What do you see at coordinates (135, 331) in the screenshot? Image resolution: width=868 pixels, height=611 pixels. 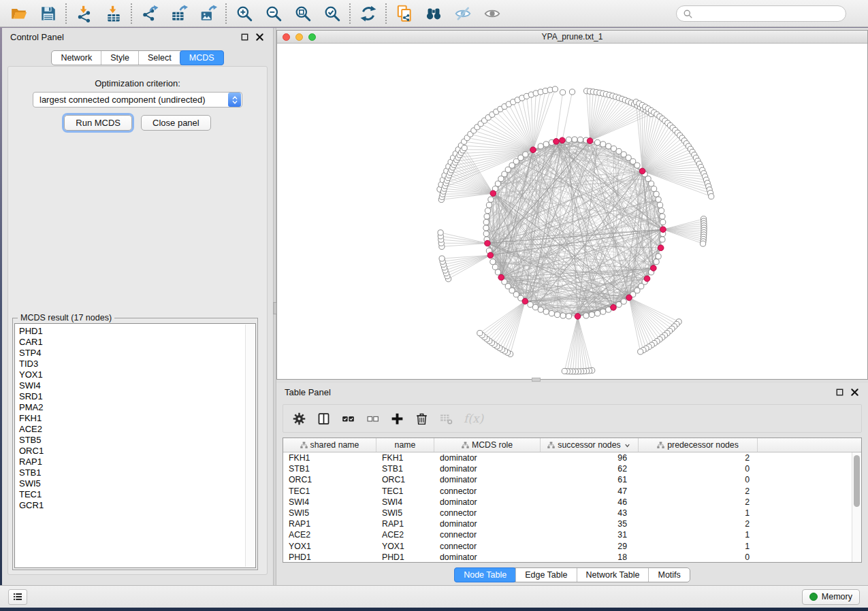 I see `mcds-result-item: PHD1` at bounding box center [135, 331].